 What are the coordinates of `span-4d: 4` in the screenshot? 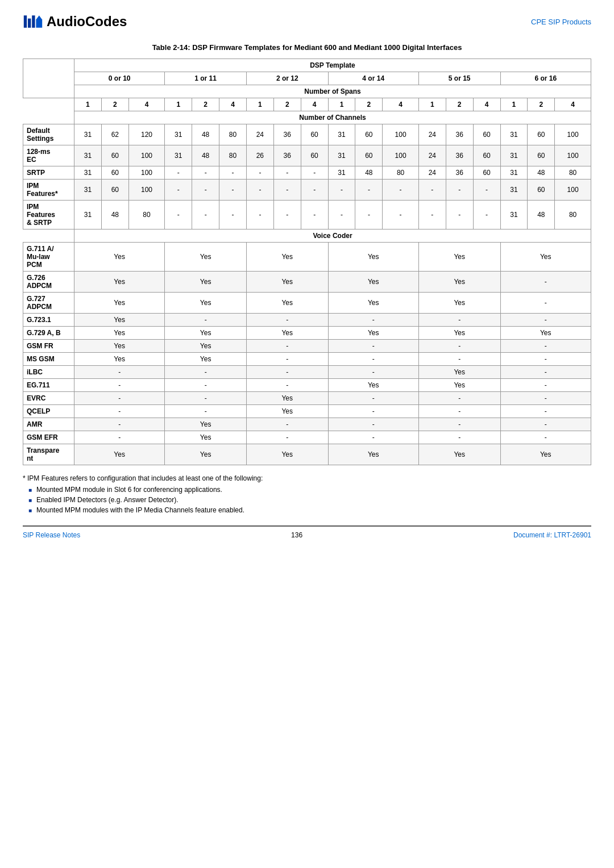 It's located at (401, 105).